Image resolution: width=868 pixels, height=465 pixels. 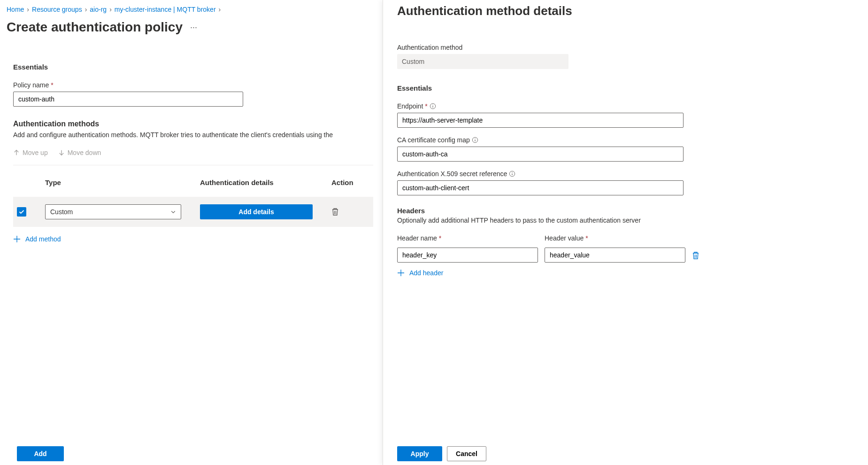 What do you see at coordinates (165, 9) in the screenshot?
I see `breadcrumb-link-cluster: my-cluster-instance | MQTT broker` at bounding box center [165, 9].